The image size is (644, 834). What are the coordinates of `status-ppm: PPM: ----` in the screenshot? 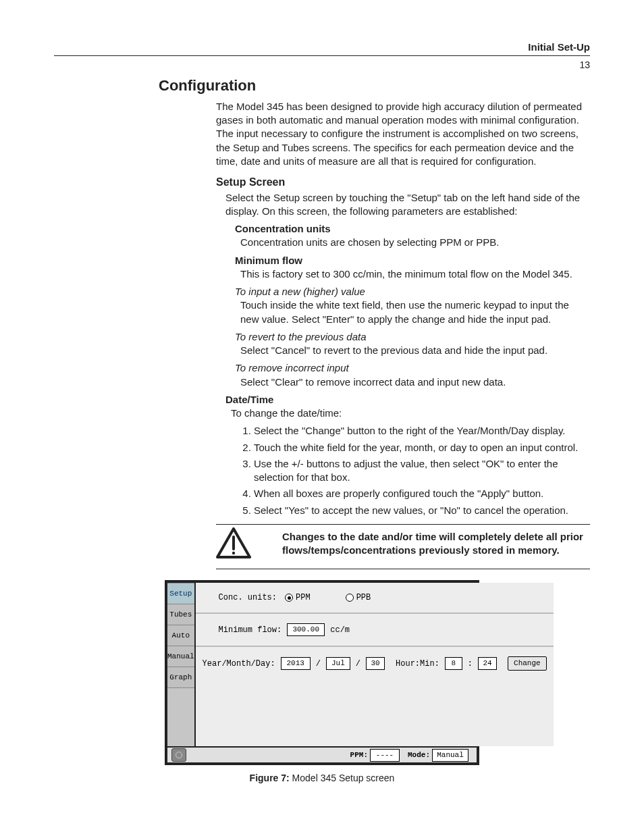 It's located at (375, 755).